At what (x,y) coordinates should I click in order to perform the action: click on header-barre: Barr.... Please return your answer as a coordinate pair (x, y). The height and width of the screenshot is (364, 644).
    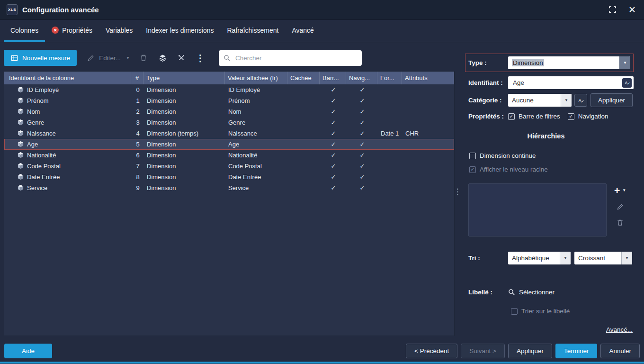
    Looking at the image, I should click on (333, 78).